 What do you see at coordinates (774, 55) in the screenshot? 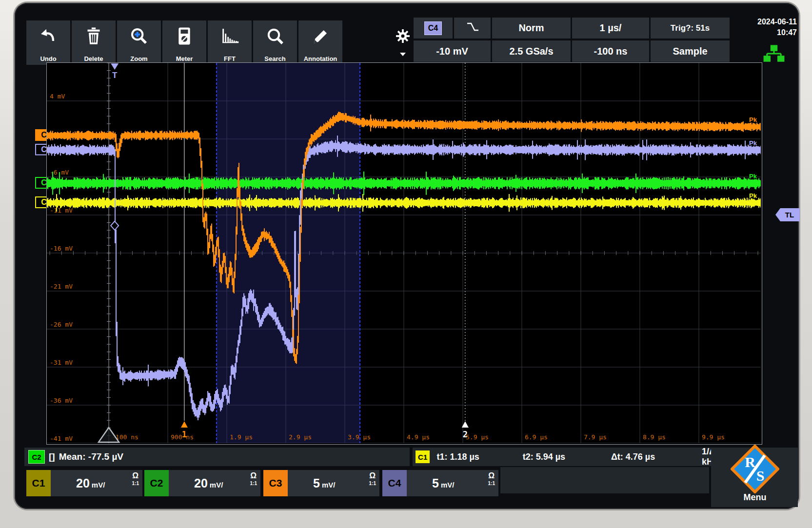
I see `lan-network-icon` at bounding box center [774, 55].